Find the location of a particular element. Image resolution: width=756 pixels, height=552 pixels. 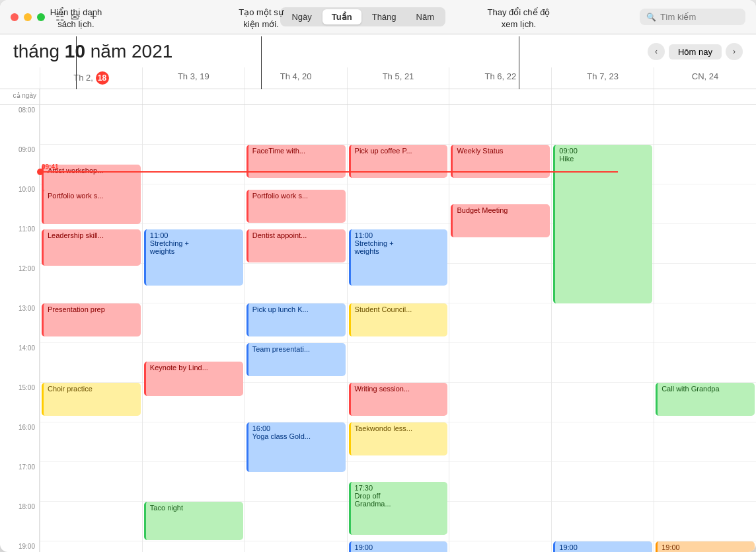

day-col-mon: 09:41 Artist workshop... Portfolio work … is located at coordinates (91, 329).